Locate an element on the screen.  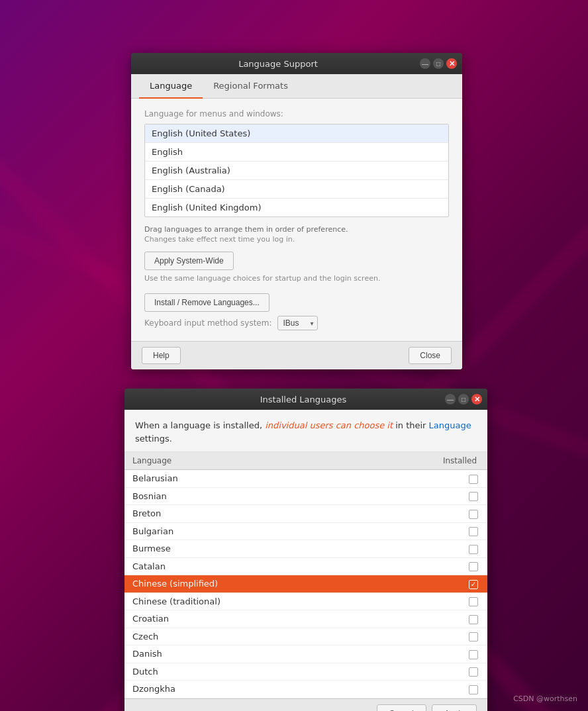
table-row: Bosnian is located at coordinates (306, 497).